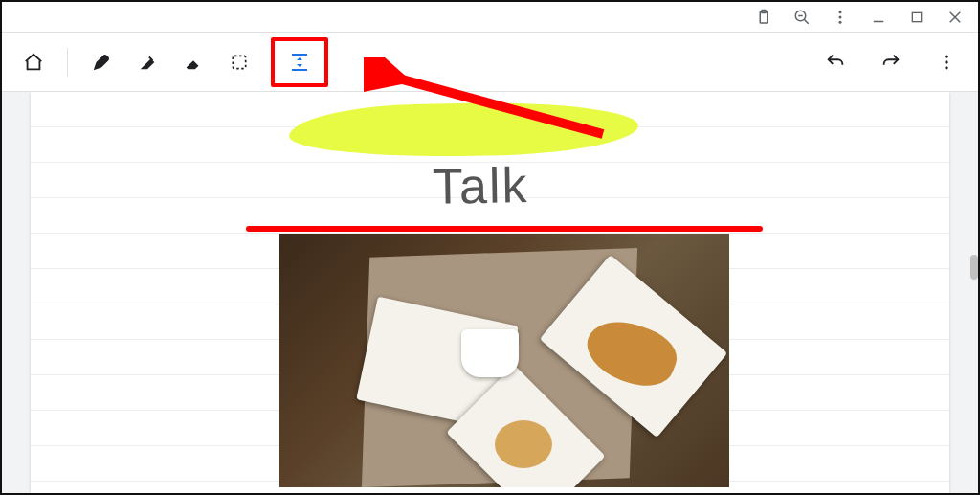  What do you see at coordinates (917, 17) in the screenshot?
I see `maximize-icon` at bounding box center [917, 17].